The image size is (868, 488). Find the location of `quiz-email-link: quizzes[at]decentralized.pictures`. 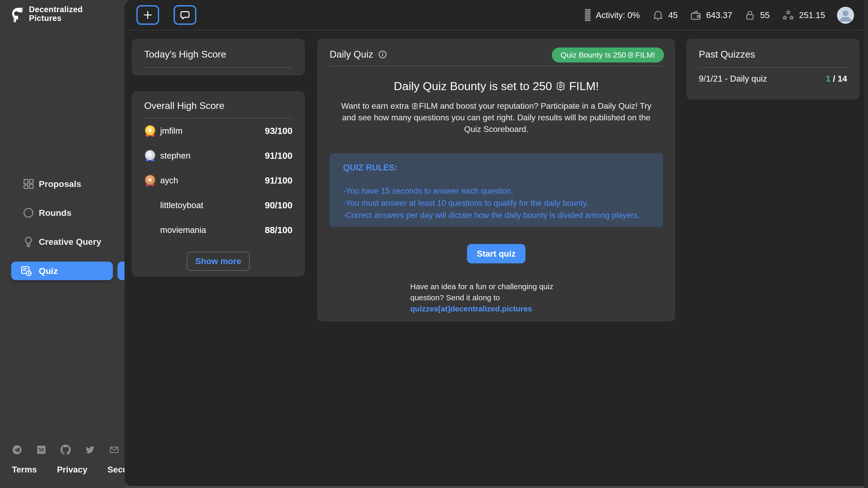

quiz-email-link: quizzes[at]decentralized.pictures is located at coordinates (482, 308).